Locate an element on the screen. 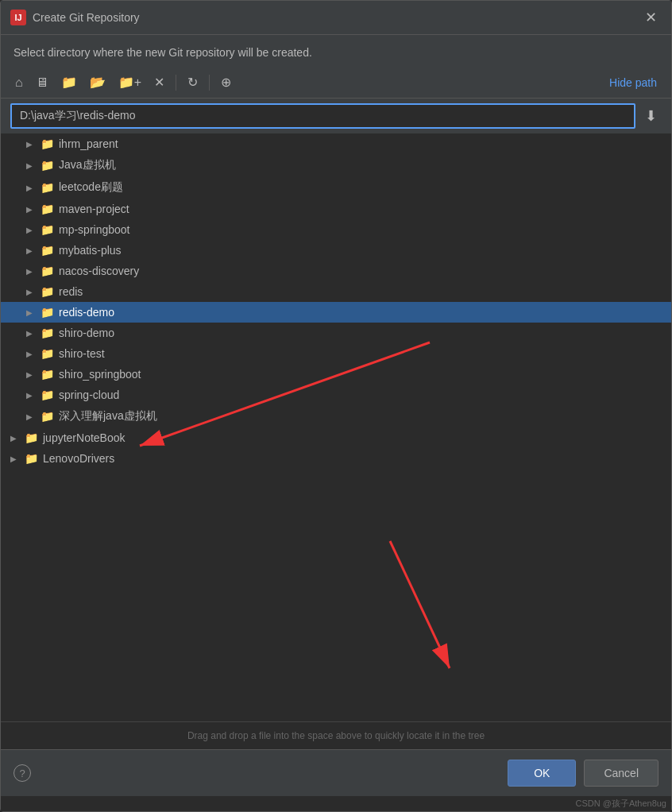 The height and width of the screenshot is (812, 672). separator is located at coordinates (176, 83).